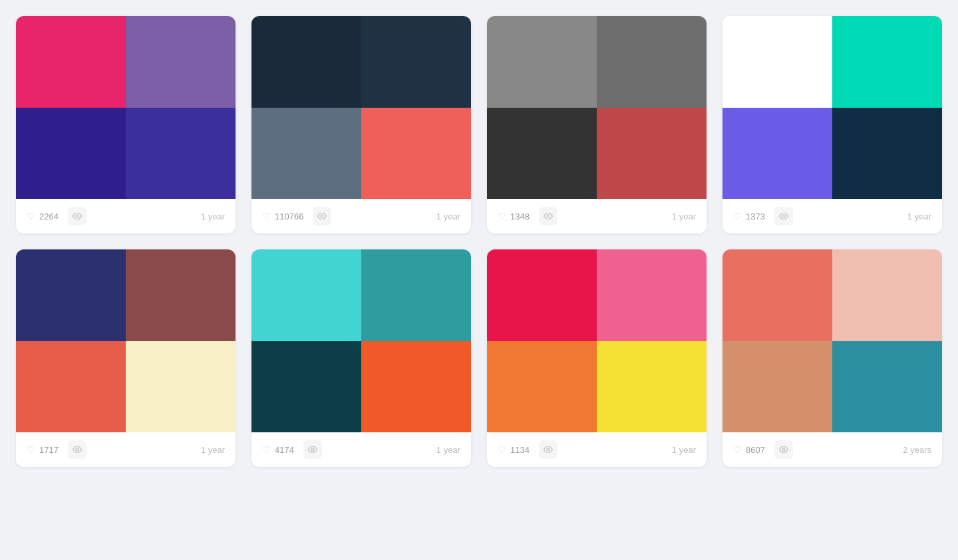  What do you see at coordinates (49, 450) in the screenshot?
I see `likes-count: 1717` at bounding box center [49, 450].